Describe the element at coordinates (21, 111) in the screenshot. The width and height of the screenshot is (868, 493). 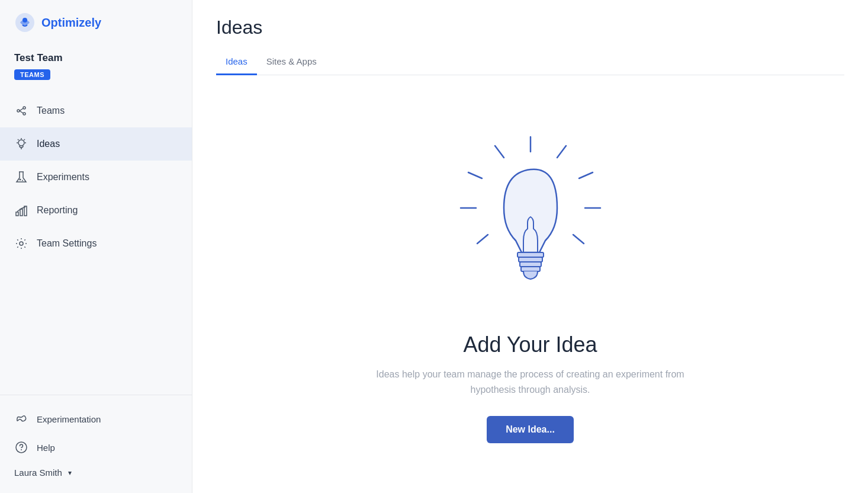
I see `teams-icon` at that location.